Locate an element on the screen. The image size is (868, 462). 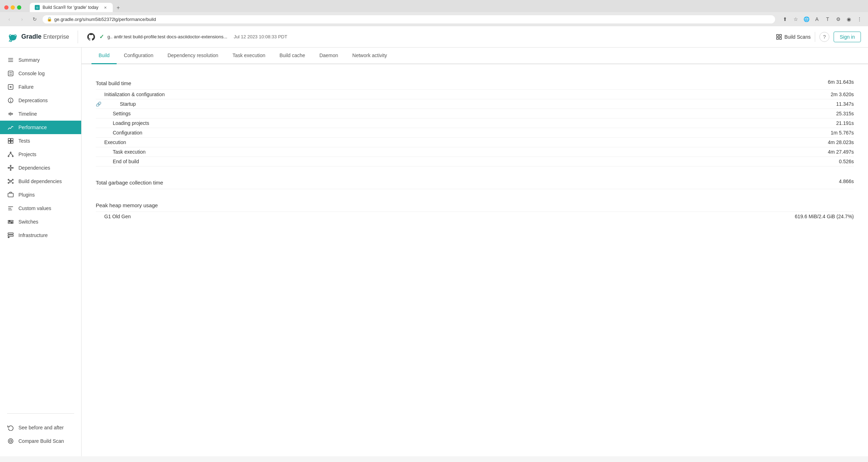
minimize-traffic-light is located at coordinates (13, 7).